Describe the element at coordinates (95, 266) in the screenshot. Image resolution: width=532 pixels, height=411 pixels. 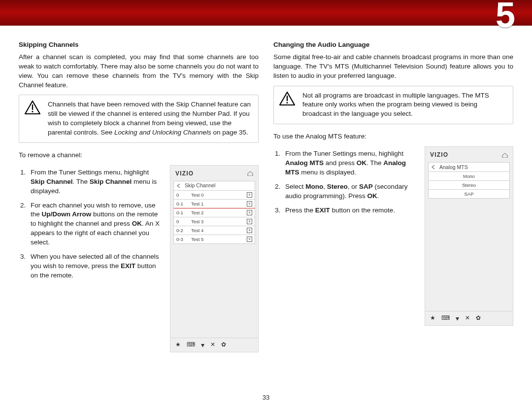
I see `step-skip-3: When you have selected all of the channe…` at that location.